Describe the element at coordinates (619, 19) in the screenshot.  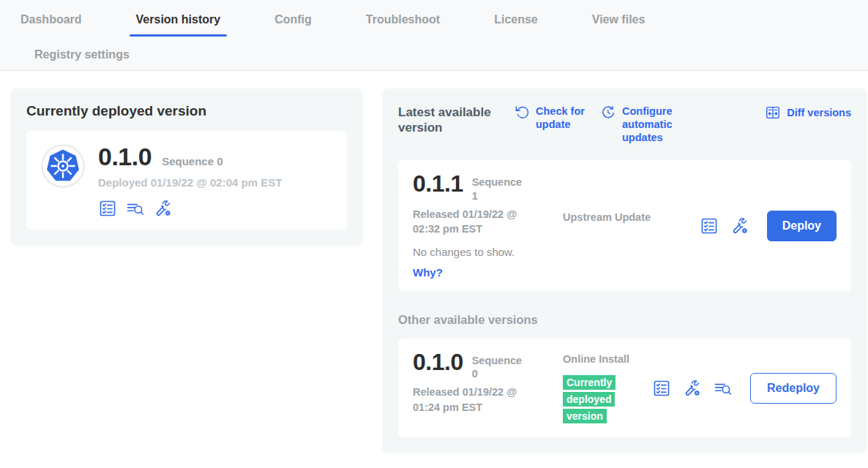
I see `tab-view-files: View files` at that location.